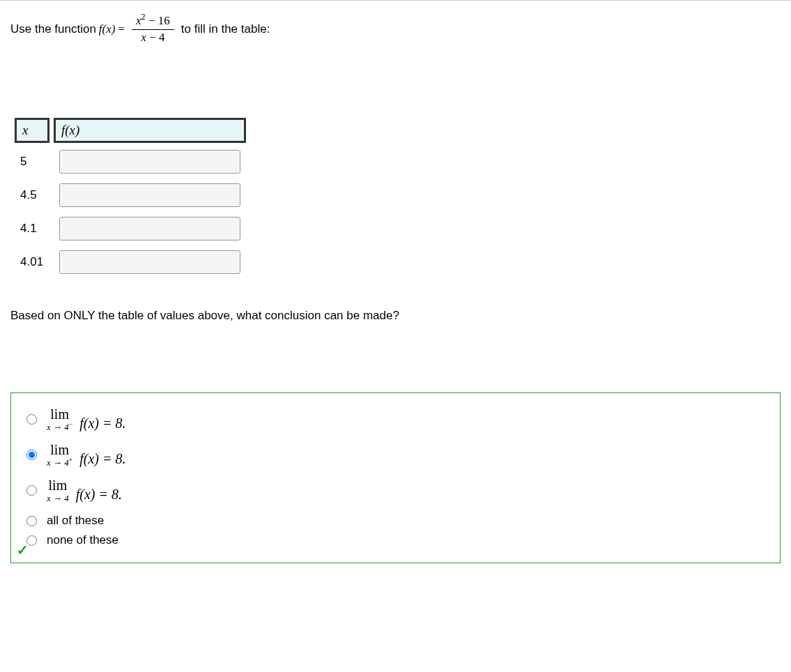  What do you see at coordinates (22, 550) in the screenshot?
I see `correct-check-icon: ✓` at bounding box center [22, 550].